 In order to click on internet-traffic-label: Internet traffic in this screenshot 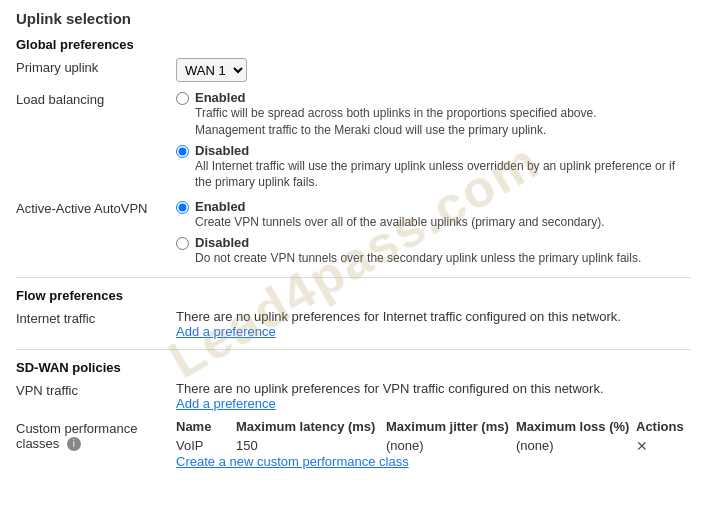, I will do `click(96, 318)`.